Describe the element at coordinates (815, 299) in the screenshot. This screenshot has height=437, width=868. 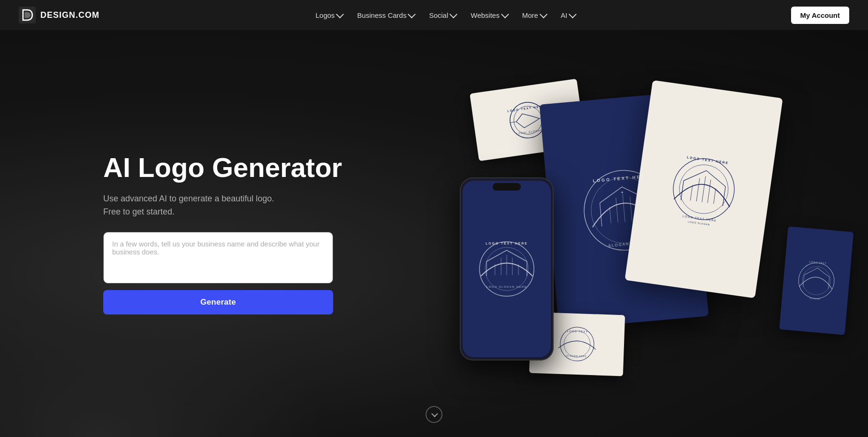
I see `svg-text: SLOGAN` at that location.